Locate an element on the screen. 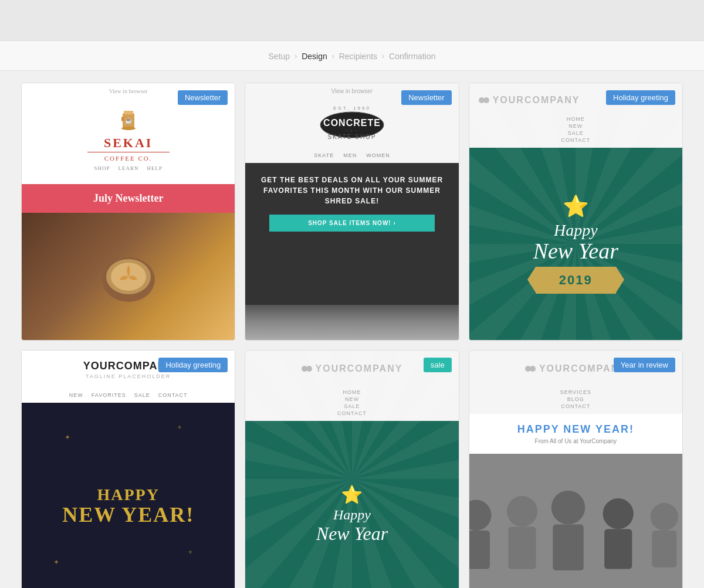 This screenshot has width=704, height=588. sekai-nav-shop: SHOP is located at coordinates (102, 168).